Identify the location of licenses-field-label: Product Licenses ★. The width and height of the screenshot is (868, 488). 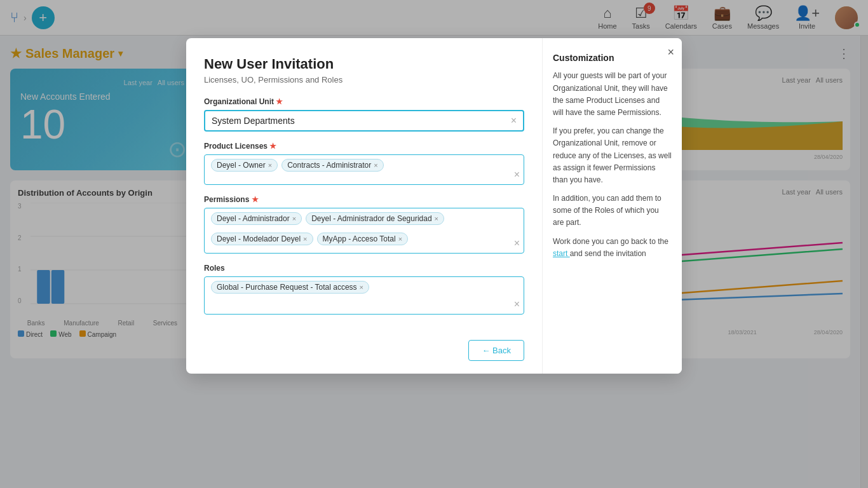
(364, 146).